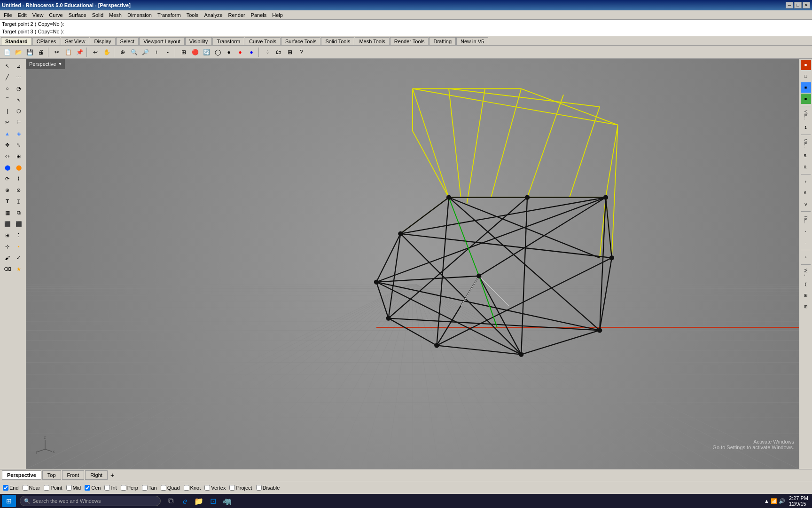  What do you see at coordinates (31, 488) in the screenshot?
I see `snap-near: Near` at bounding box center [31, 488].